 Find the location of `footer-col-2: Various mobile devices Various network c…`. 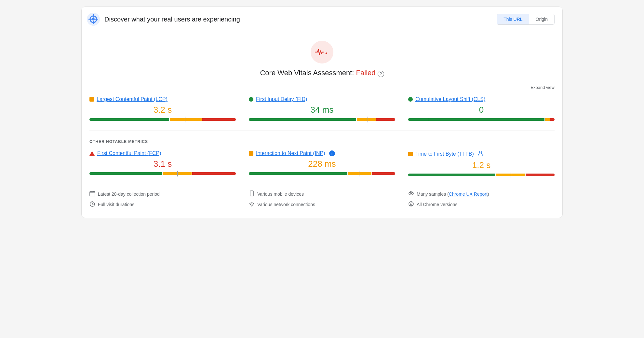

footer-col-2: Various mobile devices Various network c… is located at coordinates (322, 199).